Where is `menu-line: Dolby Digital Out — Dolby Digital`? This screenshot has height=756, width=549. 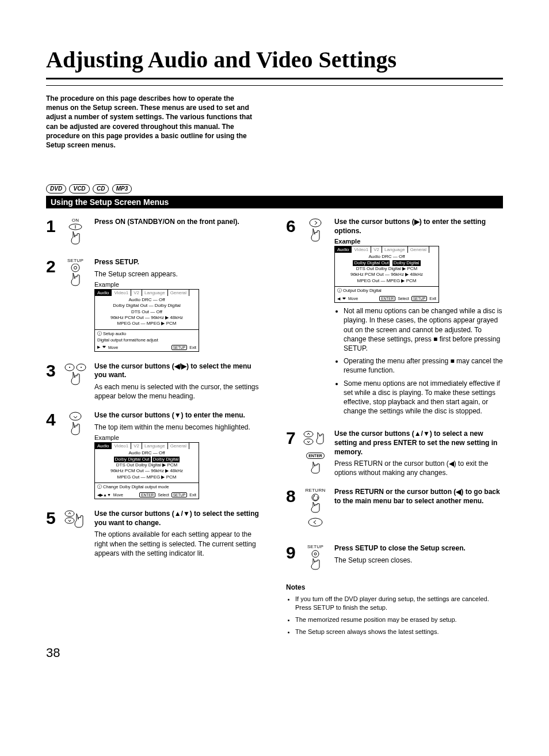 menu-line: Dolby Digital Out — Dolby Digital is located at coordinates (147, 306).